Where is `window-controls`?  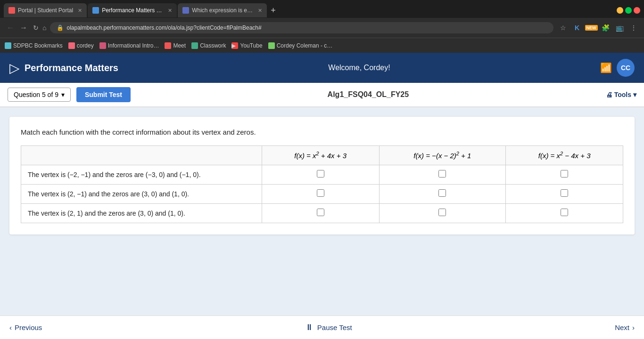
window-controls is located at coordinates (628, 10).